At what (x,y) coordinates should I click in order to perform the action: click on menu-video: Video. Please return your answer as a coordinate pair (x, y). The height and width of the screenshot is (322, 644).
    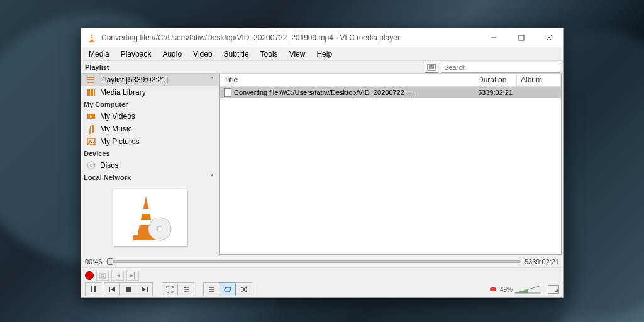
    Looking at the image, I should click on (203, 54).